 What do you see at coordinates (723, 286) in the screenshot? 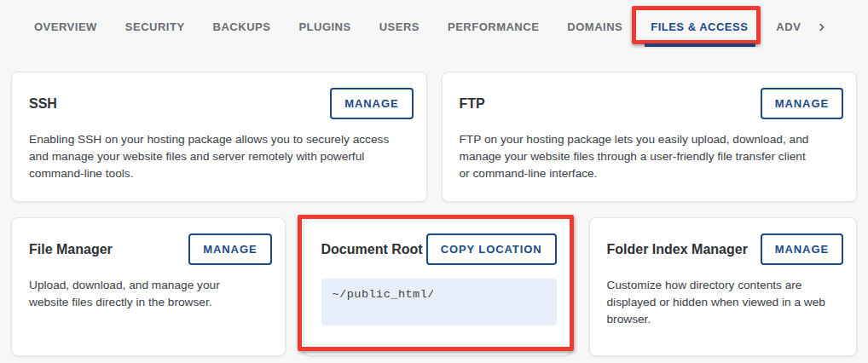
I see `folder-index-manager-card: Folder Index Manager MANAGE Customize ho…` at bounding box center [723, 286].